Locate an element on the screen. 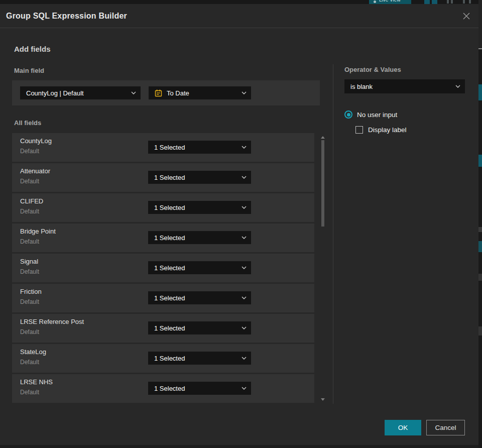 Image resolution: width=482 pixels, height=448 pixels. cancel-button: Cancel is located at coordinates (446, 428).